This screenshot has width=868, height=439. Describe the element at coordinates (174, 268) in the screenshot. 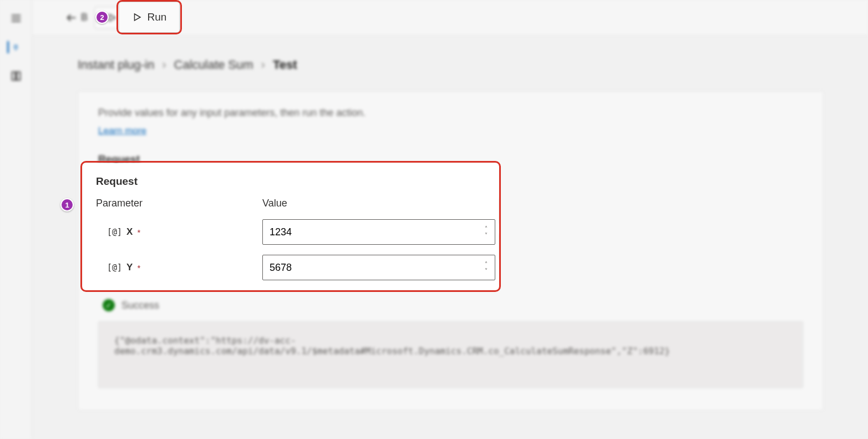

I see `param-row-y: [@] Y *` at that location.